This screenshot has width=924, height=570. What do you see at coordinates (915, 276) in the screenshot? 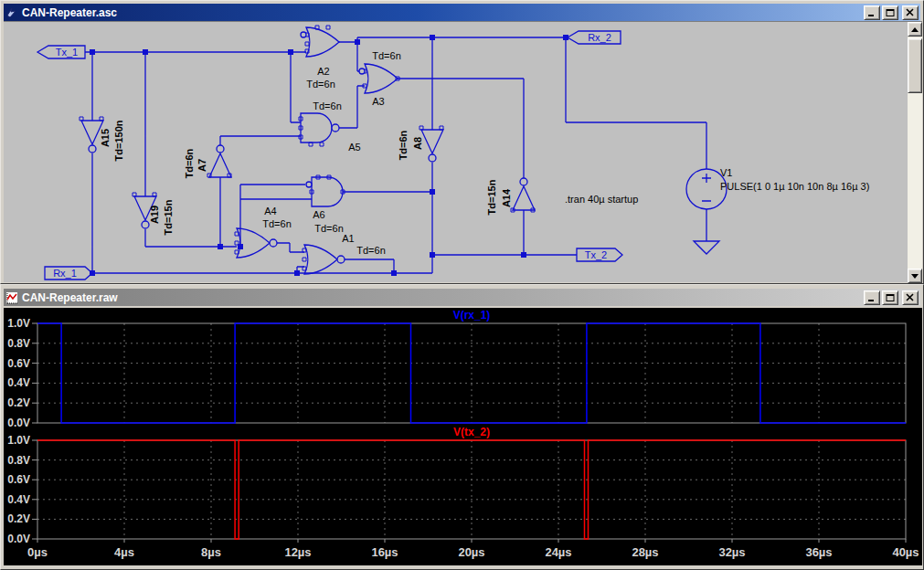
I see `scroll-down-icon` at bounding box center [915, 276].